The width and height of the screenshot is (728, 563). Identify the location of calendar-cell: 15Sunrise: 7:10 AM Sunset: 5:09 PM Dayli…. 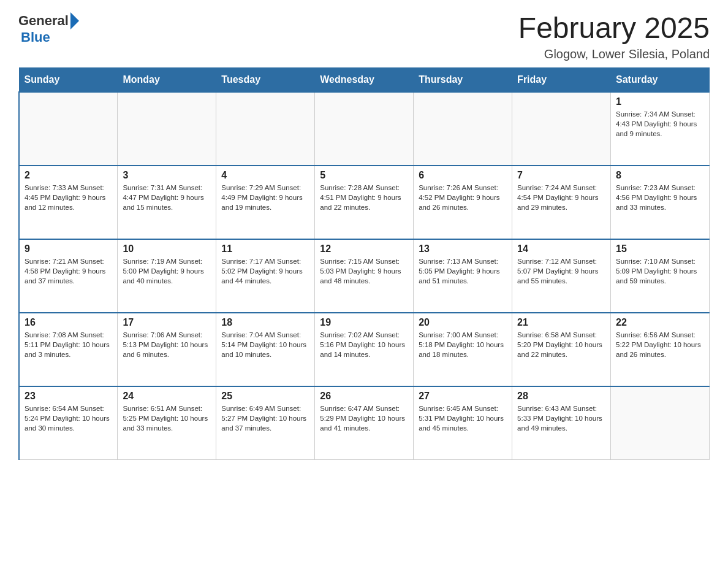
(661, 276).